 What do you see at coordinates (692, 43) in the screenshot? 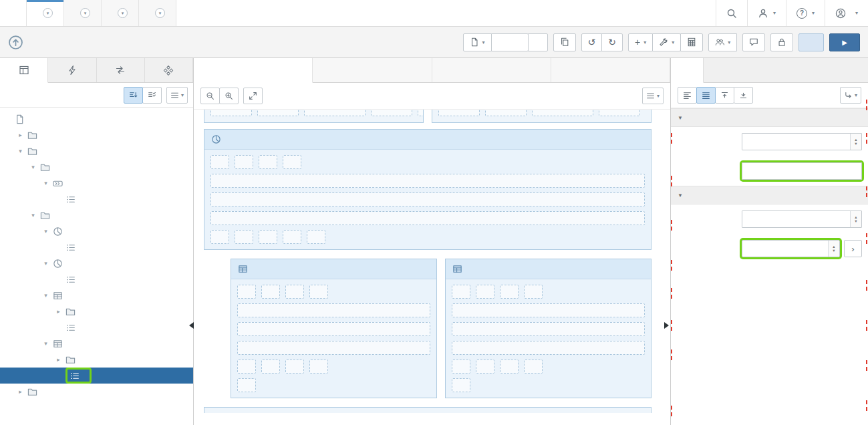
I see `shared-components-button` at bounding box center [692, 43].